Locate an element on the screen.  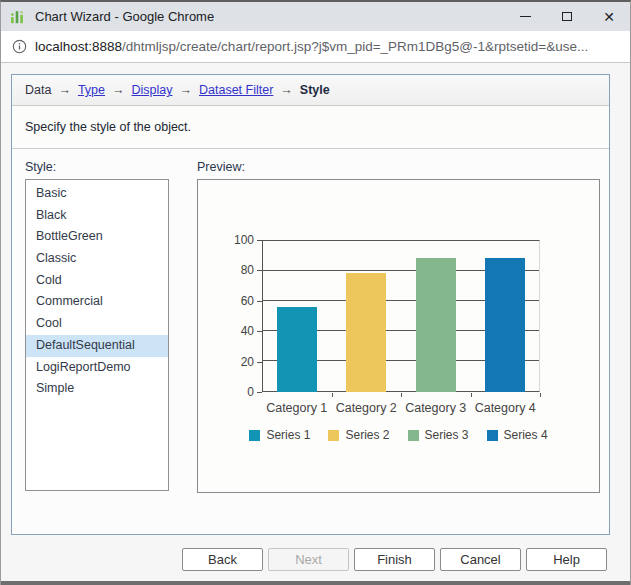
legend-label: Series 4 is located at coordinates (526, 435).